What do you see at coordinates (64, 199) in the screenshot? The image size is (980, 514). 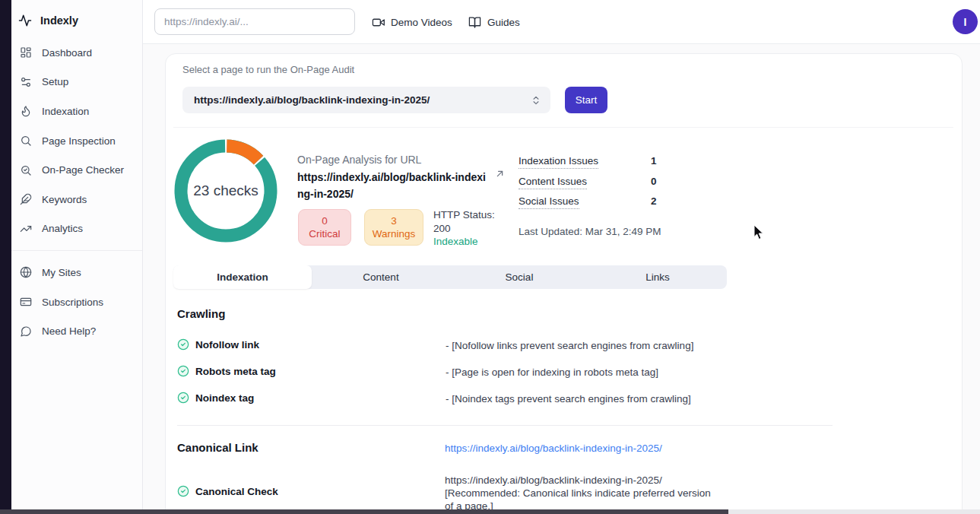 I see `sidebar-item-label: Keywords` at bounding box center [64, 199].